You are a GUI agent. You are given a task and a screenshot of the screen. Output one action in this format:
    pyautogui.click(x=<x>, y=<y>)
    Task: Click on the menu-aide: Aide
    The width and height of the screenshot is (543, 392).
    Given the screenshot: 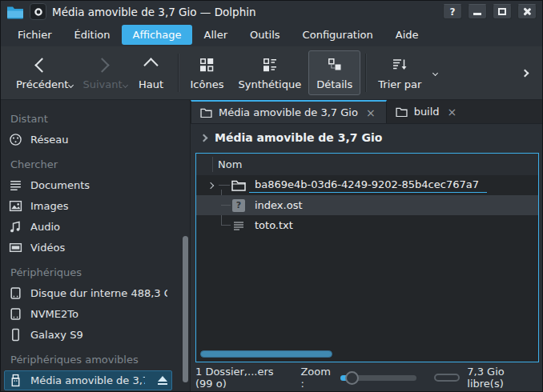 What is the action you would take?
    pyautogui.click(x=407, y=35)
    